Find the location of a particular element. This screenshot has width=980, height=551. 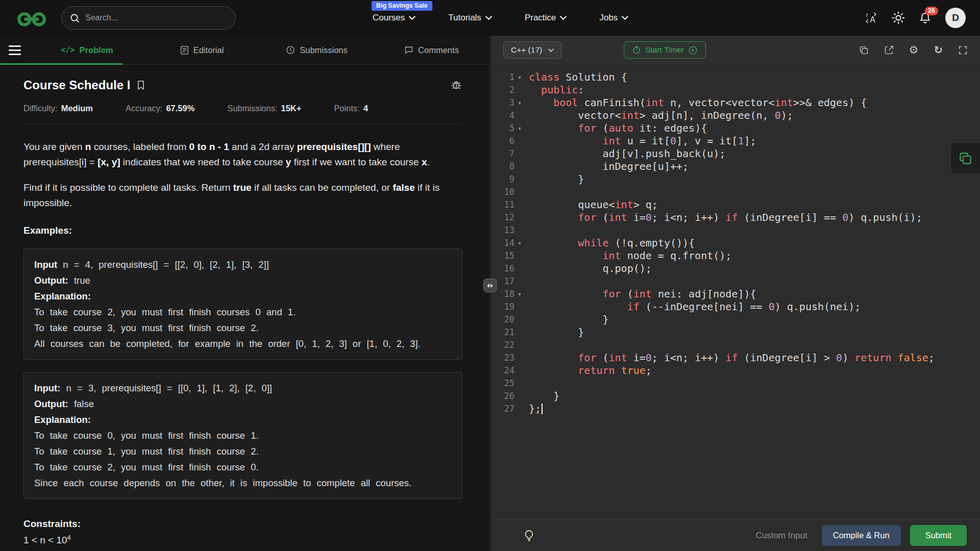

code-line: 14▾ while (!q.empty()){ is located at coordinates (736, 243).